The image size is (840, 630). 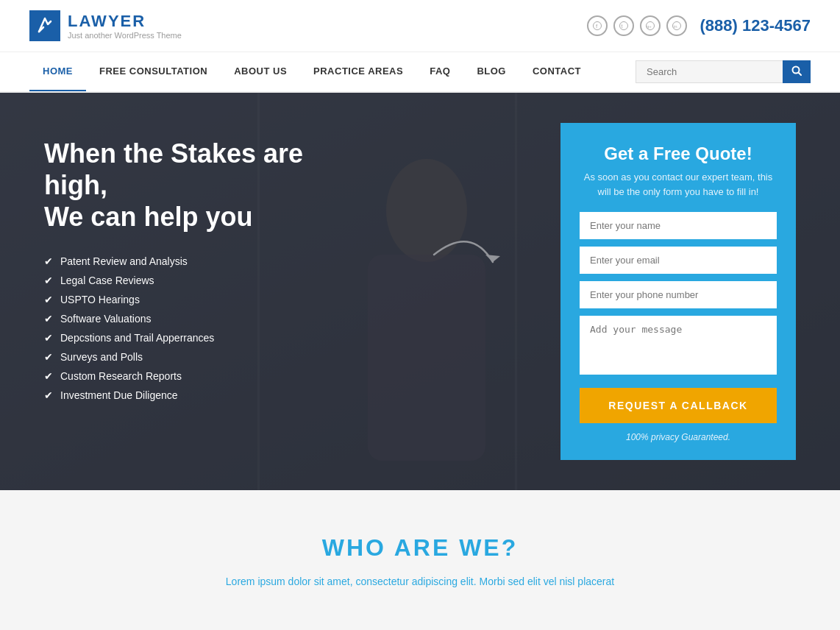 What do you see at coordinates (199, 300) in the screenshot?
I see `list-item: ✔USPTO Hearings` at bounding box center [199, 300].